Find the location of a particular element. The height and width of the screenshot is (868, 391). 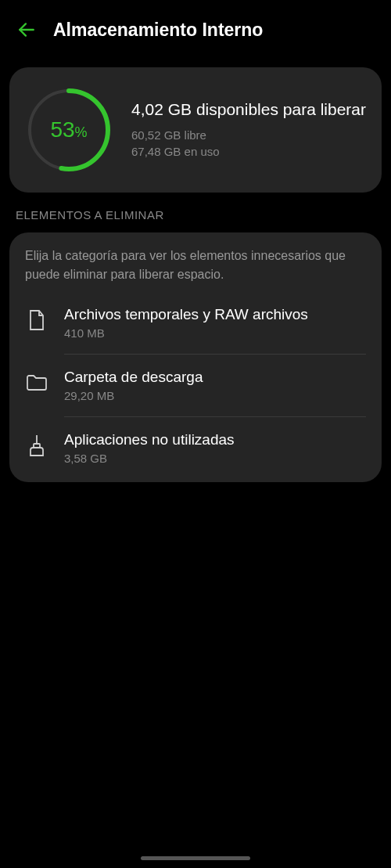

item-size: 29,20 MB is located at coordinates (215, 396).